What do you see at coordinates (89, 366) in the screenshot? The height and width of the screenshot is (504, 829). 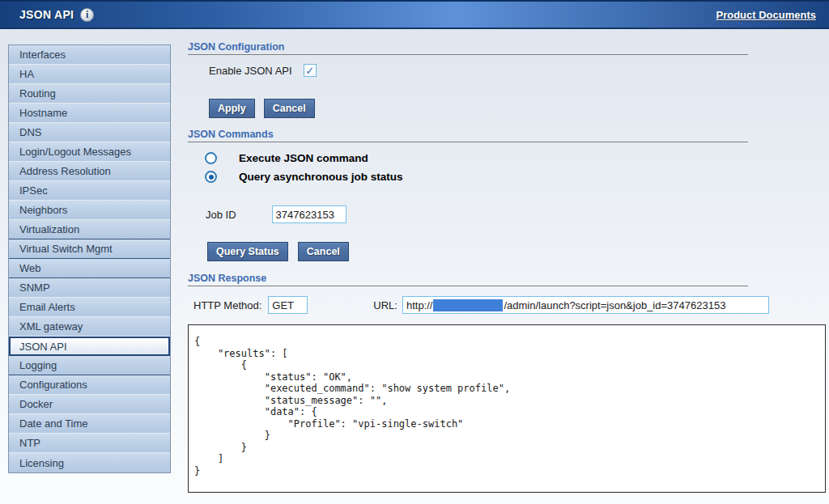 I see `sidebar-item-logging: Logging` at bounding box center [89, 366].